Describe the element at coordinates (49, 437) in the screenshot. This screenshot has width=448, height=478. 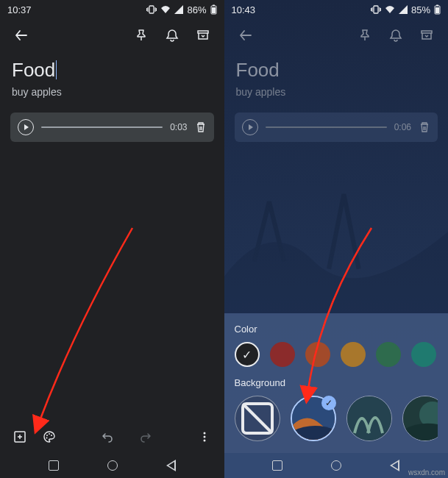
I see `palette-button` at that location.